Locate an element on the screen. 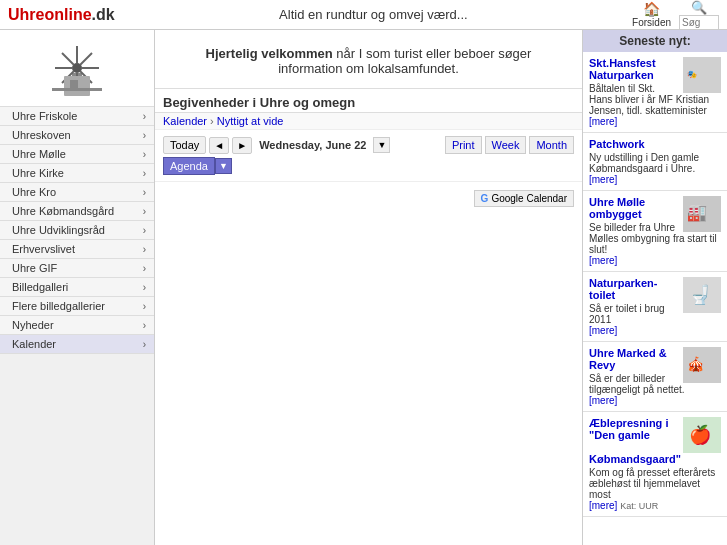  sidebar-item-uhreskoven: Uhreskoven › is located at coordinates (77, 136).